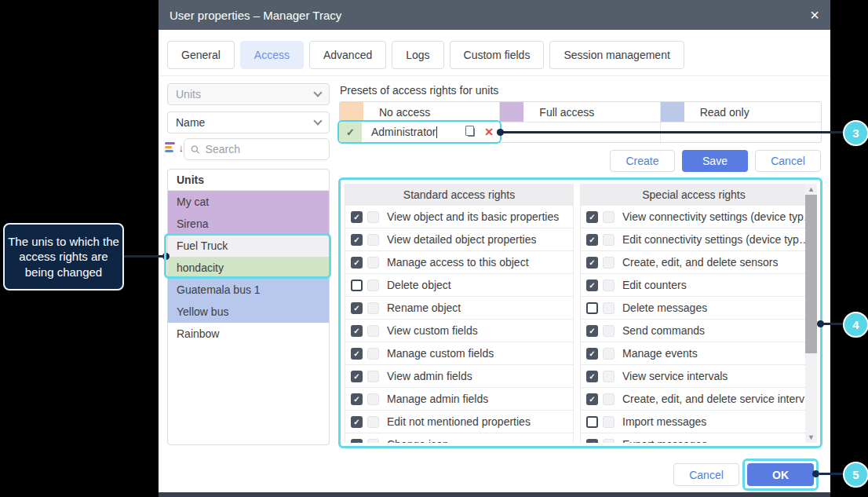 This screenshot has width=868, height=497. I want to click on units-type-dropdown: Units, so click(248, 94).